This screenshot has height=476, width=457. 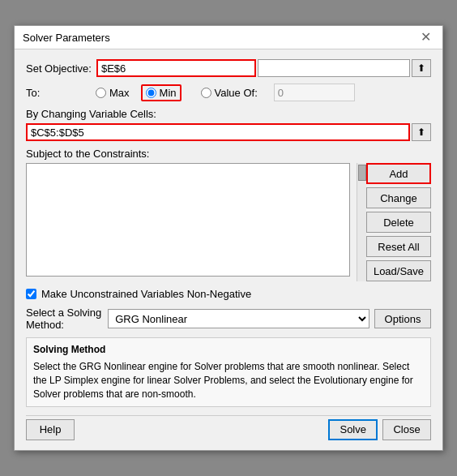 What do you see at coordinates (228, 114) in the screenshot?
I see `by-changing-label: By Changing Variable Cells:` at bounding box center [228, 114].